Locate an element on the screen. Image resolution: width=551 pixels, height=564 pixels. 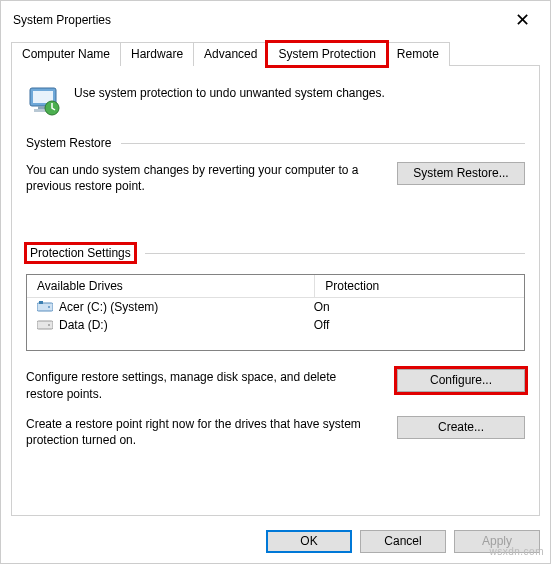
intro-text: Use system protection to undo unwanted s… is located at coordinates (230, 91).